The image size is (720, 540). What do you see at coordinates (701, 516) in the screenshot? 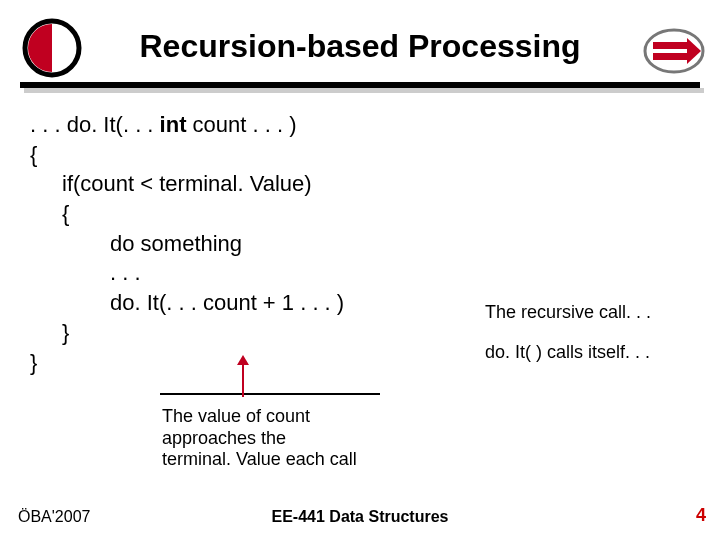
I see `footer-page-number: 4` at bounding box center [701, 516].